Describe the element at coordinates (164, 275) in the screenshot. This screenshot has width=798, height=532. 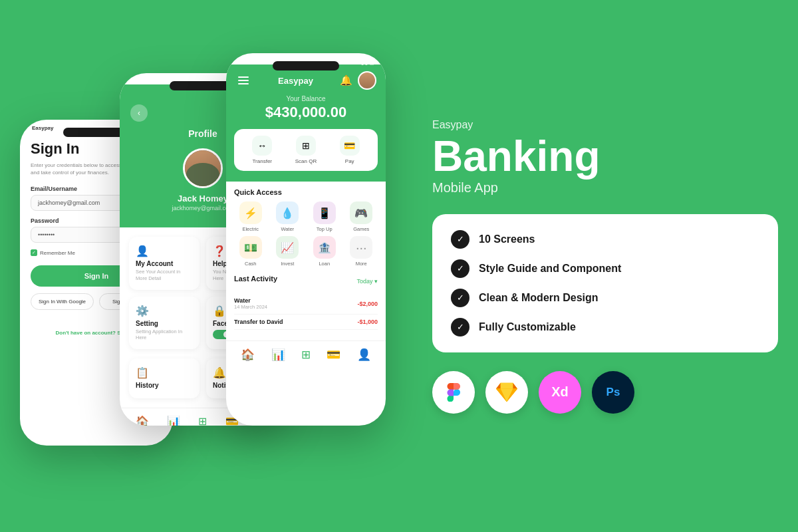
I see `account-sub: See Your Account in More Detail` at that location.